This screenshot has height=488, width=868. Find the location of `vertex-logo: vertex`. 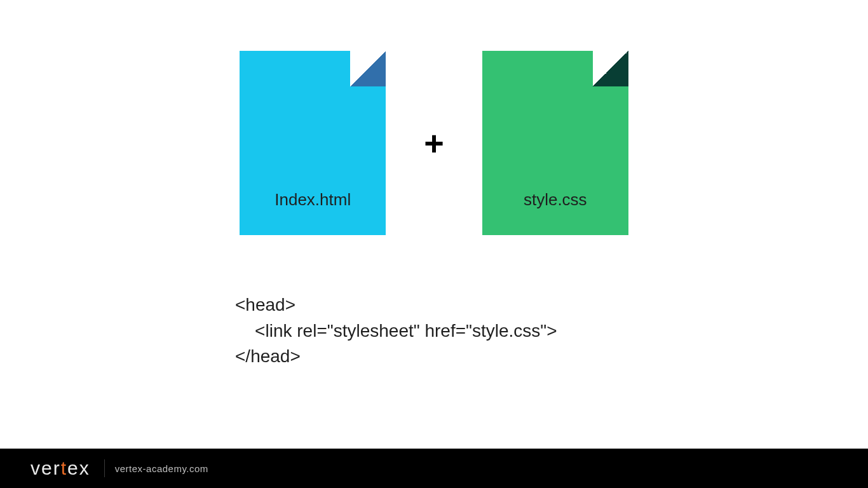

vertex-logo: vertex is located at coordinates (60, 468).